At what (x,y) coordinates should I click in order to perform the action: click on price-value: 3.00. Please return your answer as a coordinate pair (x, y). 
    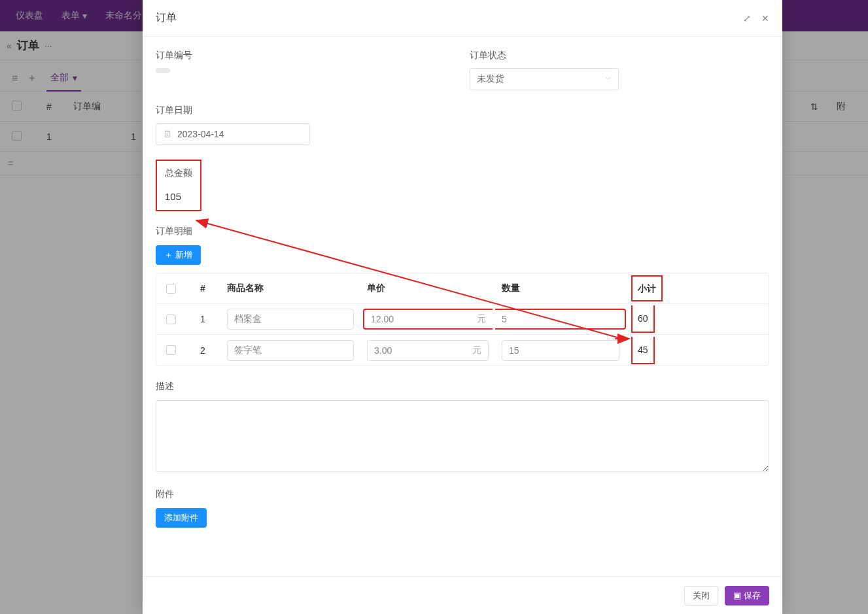
    Looking at the image, I should click on (383, 350).